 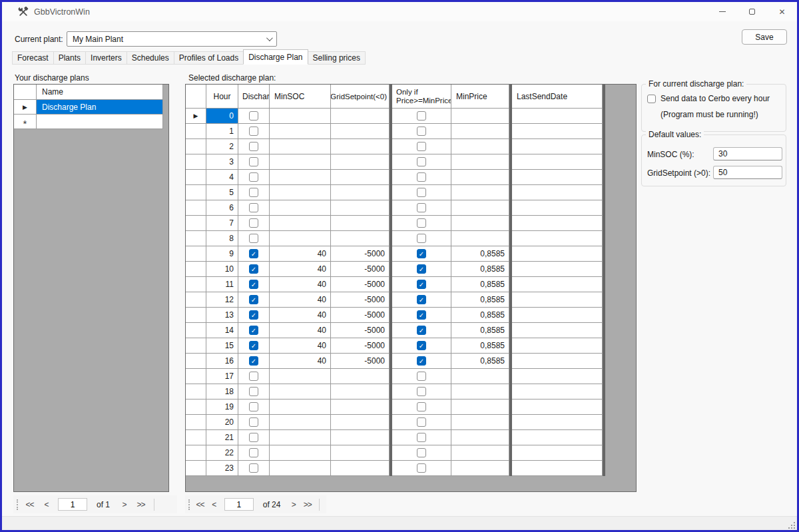 What do you see at coordinates (557, 97) in the screenshot?
I see `lastsenddate-column-header: LastSendDate` at bounding box center [557, 97].